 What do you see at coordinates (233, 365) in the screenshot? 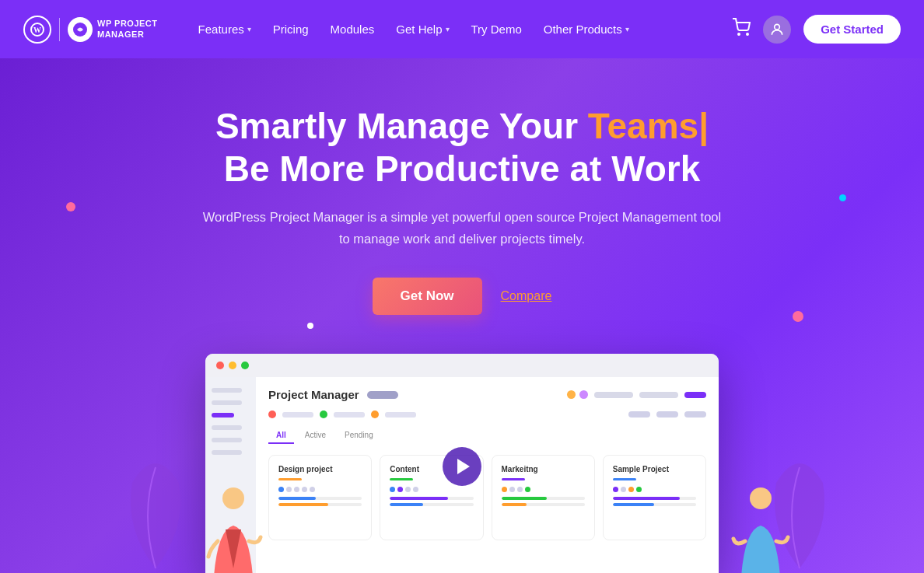
I see `traffic-light-yellow` at bounding box center [233, 365].